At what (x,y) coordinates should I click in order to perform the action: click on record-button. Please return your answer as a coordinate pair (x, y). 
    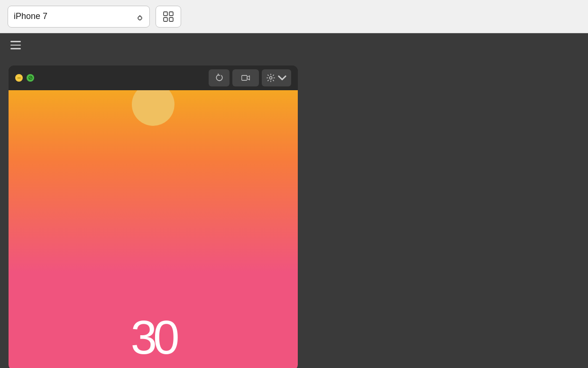
    Looking at the image, I should click on (246, 78).